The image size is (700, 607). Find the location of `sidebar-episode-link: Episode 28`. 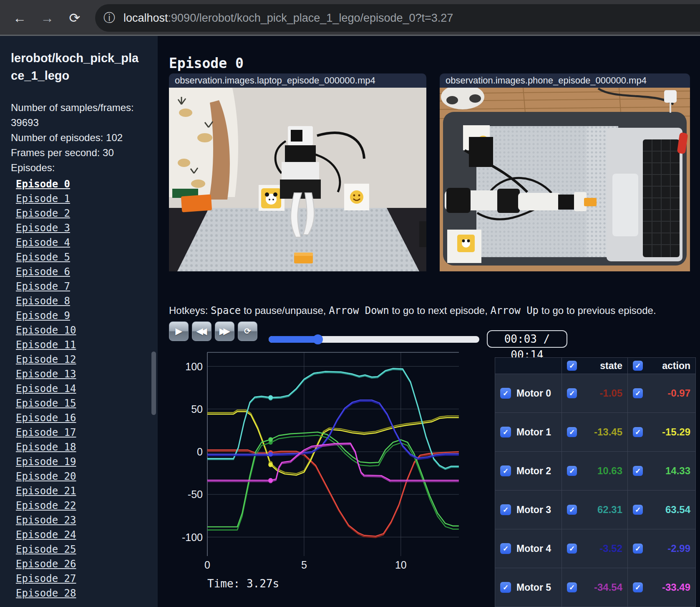

sidebar-episode-link: Episode 28 is located at coordinates (46, 593).